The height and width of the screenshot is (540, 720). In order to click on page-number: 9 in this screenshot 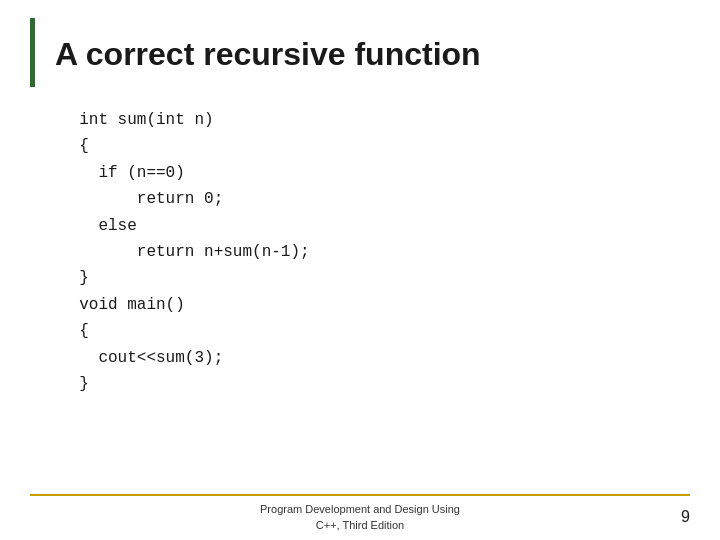, I will do `click(660, 517)`.